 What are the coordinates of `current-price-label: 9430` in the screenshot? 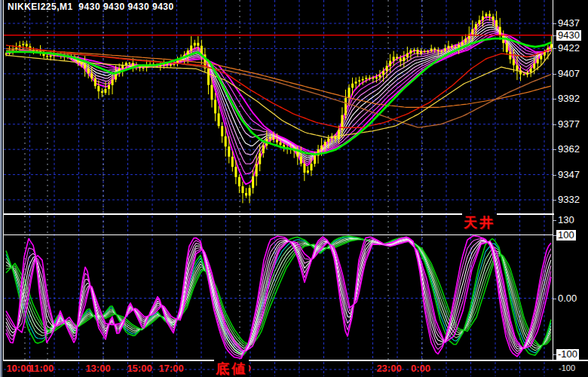 It's located at (568, 35).